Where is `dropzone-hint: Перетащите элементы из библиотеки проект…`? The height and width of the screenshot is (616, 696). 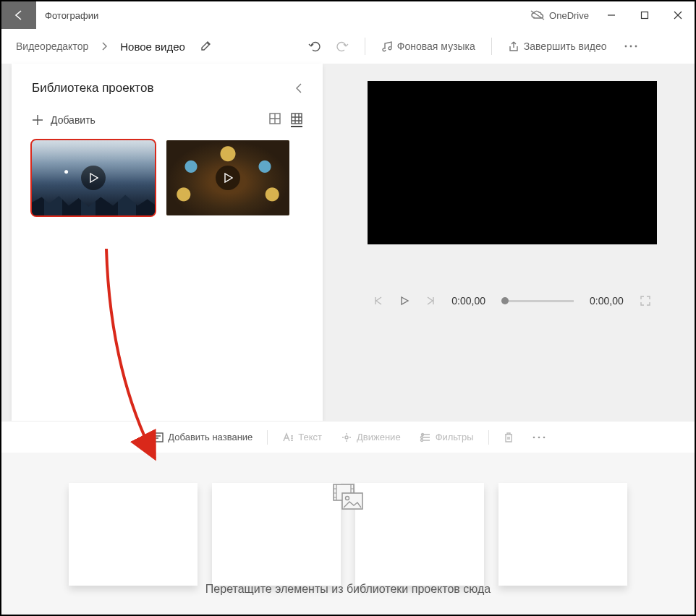 dropzone-hint: Перетащите элементы из библиотеки проект… is located at coordinates (348, 589).